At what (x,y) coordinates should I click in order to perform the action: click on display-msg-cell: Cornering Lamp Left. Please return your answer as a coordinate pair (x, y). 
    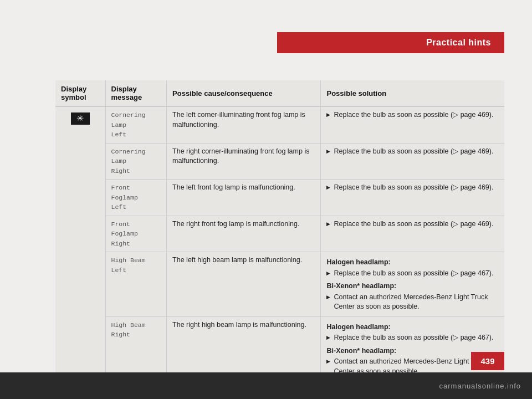
    Looking at the image, I should click on (136, 125).